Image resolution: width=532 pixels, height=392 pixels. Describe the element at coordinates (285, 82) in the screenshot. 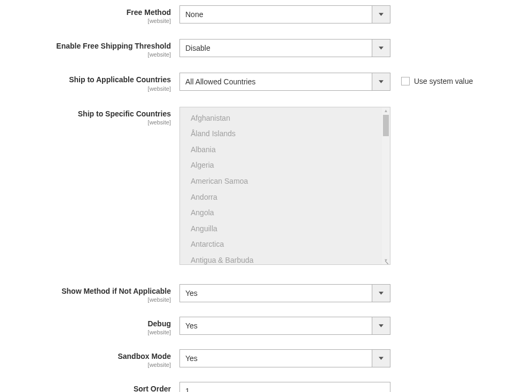

I see `control-col: All Allowed Countries` at that location.